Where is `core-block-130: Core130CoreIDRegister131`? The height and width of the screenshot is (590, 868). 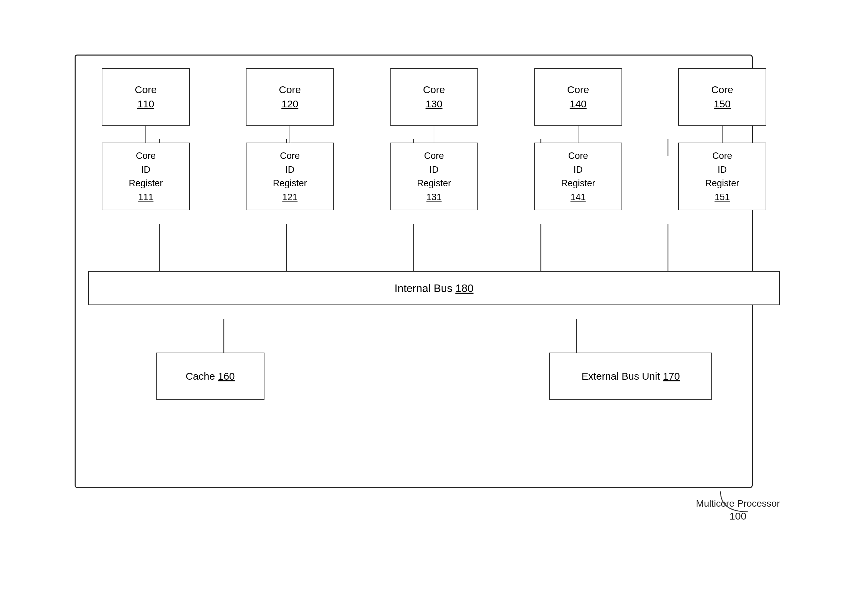
core-block-130: Core130CoreIDRegister131 is located at coordinates (434, 139).